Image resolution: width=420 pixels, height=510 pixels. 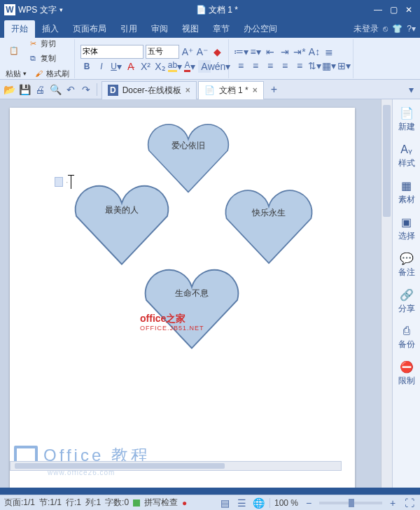 I want to click on status-section: 节:1/1, so click(x=50, y=502).